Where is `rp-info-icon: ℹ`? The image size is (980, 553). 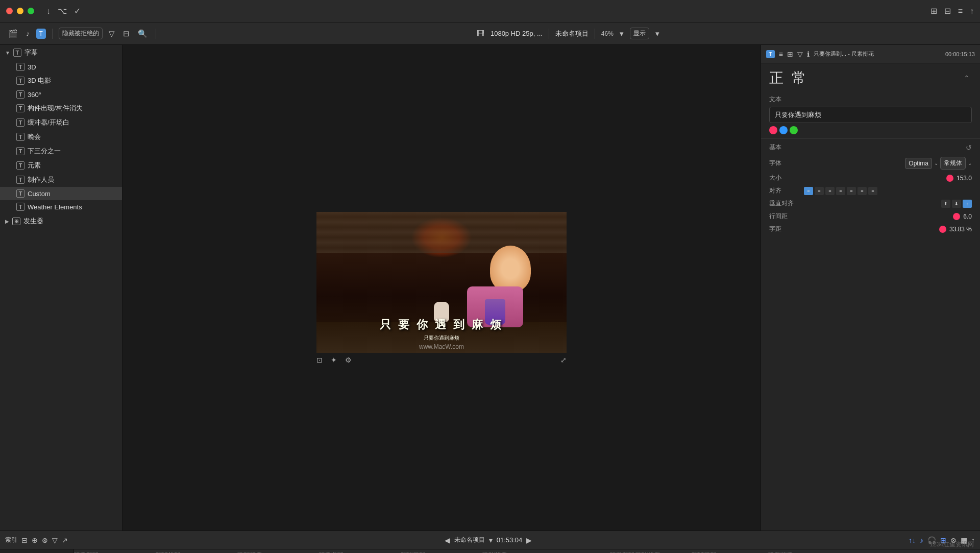
rp-info-icon: ℹ is located at coordinates (808, 54).